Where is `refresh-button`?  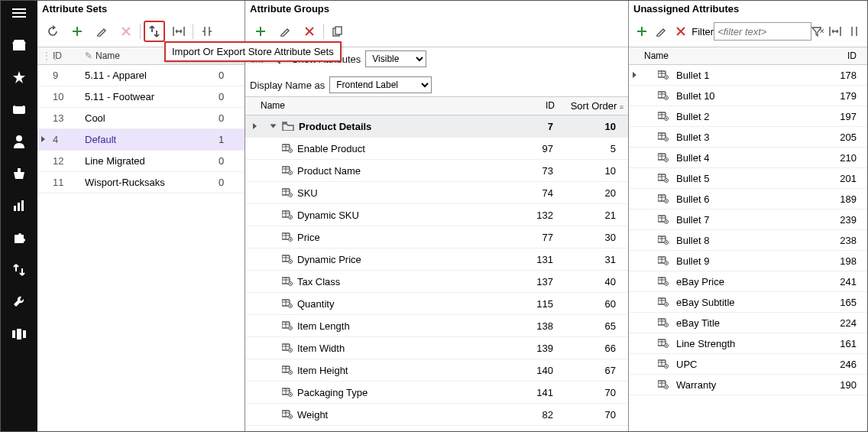 refresh-button is located at coordinates (53, 31).